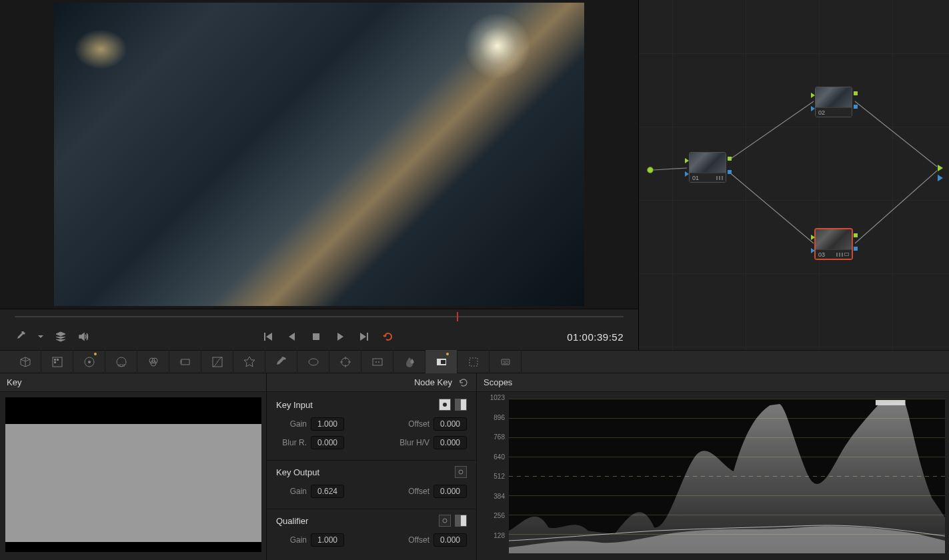  What do you see at coordinates (457, 317) in the screenshot?
I see `scrub-playhead` at bounding box center [457, 317].